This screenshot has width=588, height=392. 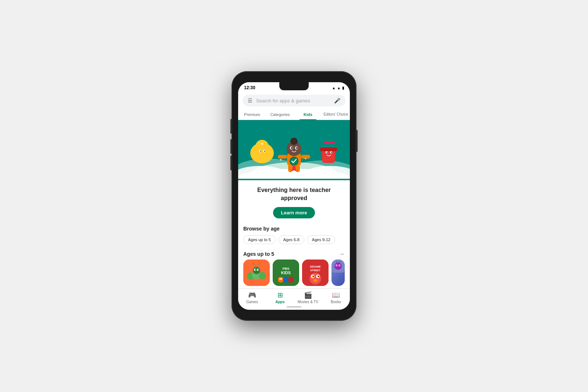 I want to click on age-chip-6-8: Ages 6-8, so click(x=291, y=240).